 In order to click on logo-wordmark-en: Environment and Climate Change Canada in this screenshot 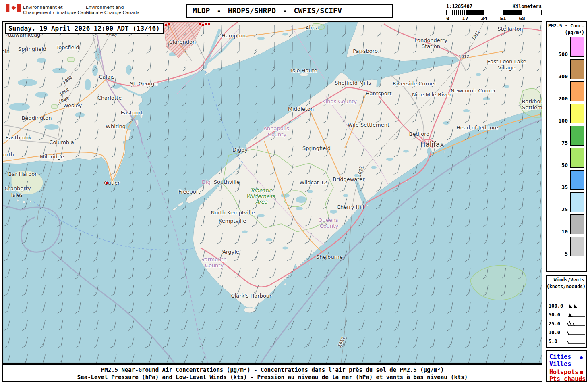, I will do `click(113, 10)`.